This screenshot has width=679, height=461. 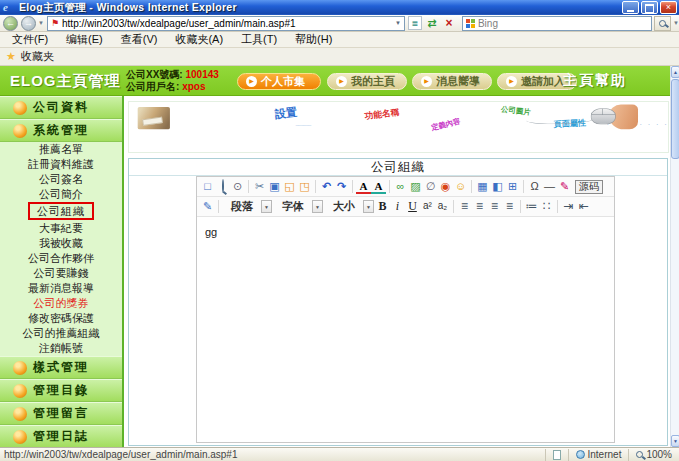 What do you see at coordinates (464, 206) in the screenshot?
I see `align-left-icon: ≡` at bounding box center [464, 206].